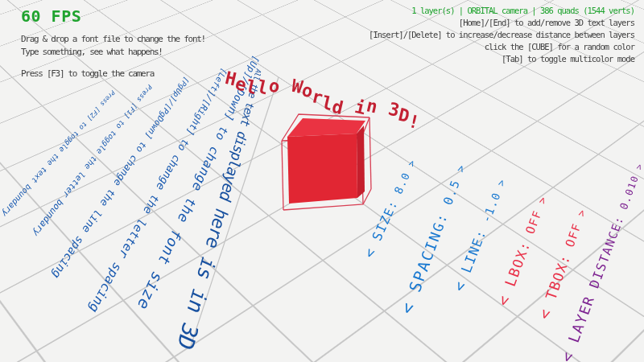  Describe the element at coordinates (502, 35) in the screenshot. I see `hud-right: 1 layer(s) | ORBITAL camera | 386 quads …` at that location.